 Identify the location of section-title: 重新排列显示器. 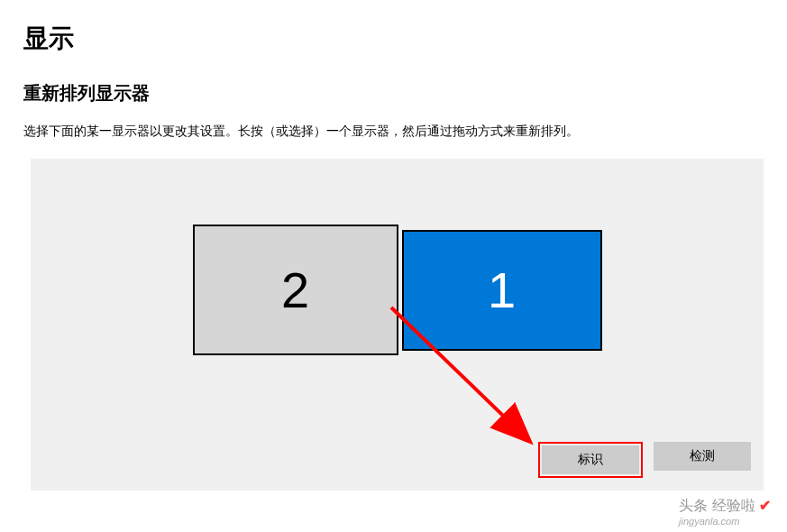
(393, 81).